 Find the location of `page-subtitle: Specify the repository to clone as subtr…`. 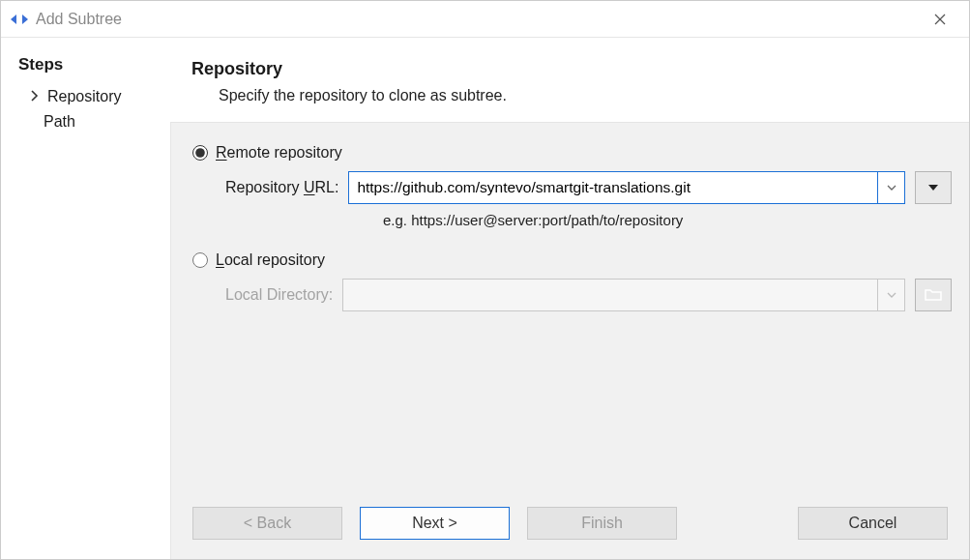

page-subtitle: Specify the repository to clone as subtr… is located at coordinates (570, 96).